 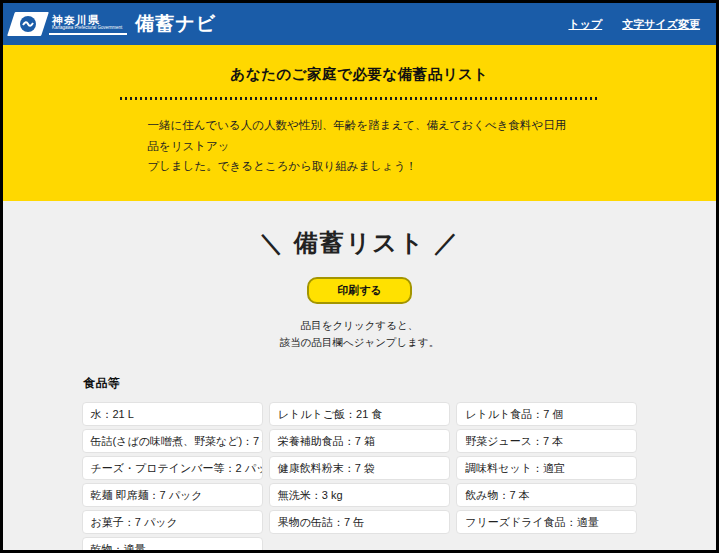 What do you see at coordinates (360, 334) in the screenshot?
I see `jump-note: 品目をクリックすると、 該当の品目欄へジャンプします。` at bounding box center [360, 334].